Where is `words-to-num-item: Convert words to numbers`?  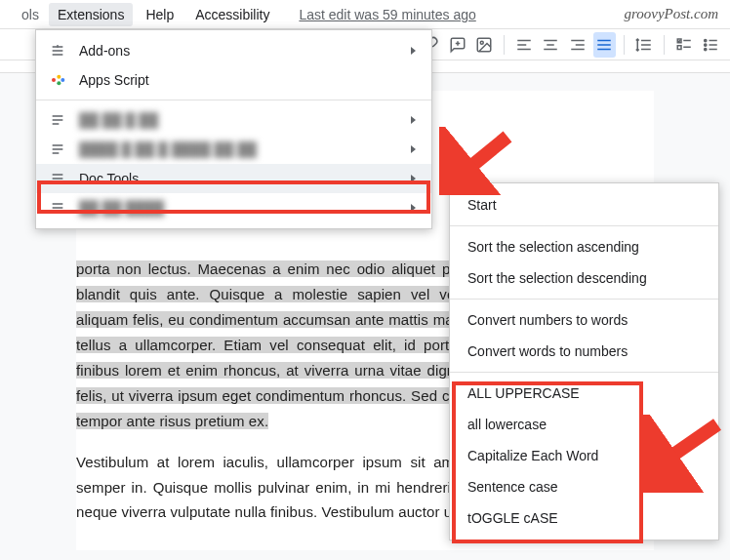
words-to-num-item: Convert words to numbers is located at coordinates (584, 351).